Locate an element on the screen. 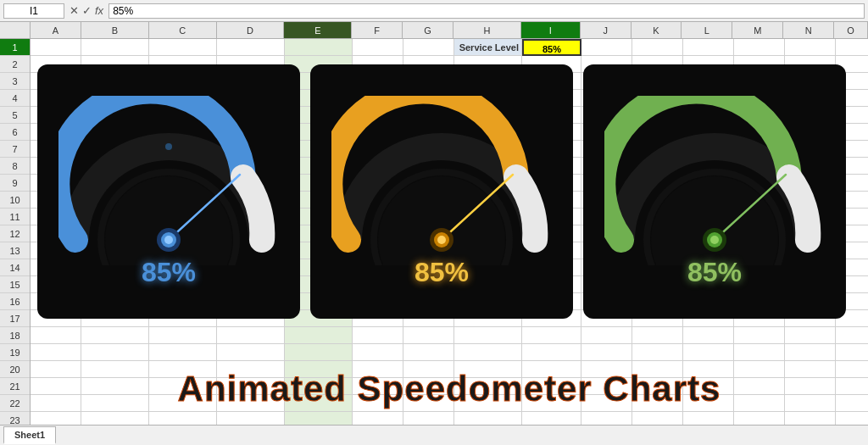  cell-G23 is located at coordinates (429, 419).